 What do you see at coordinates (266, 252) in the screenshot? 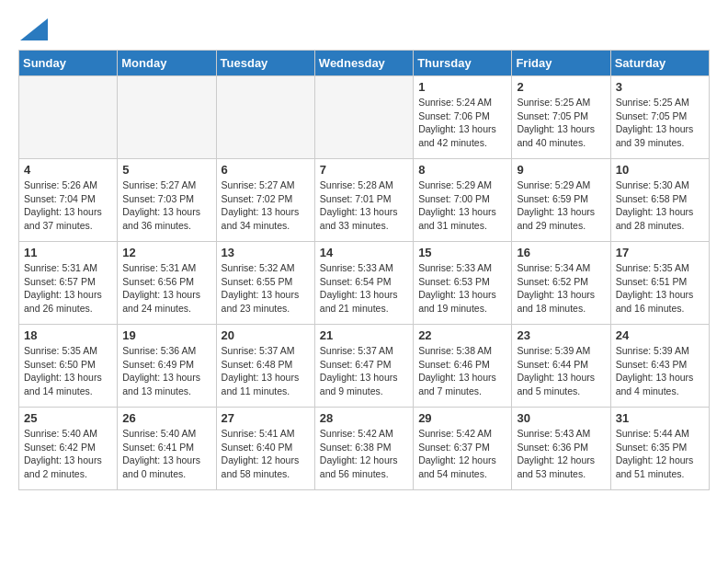
I see `day-number: 13` at bounding box center [266, 252].